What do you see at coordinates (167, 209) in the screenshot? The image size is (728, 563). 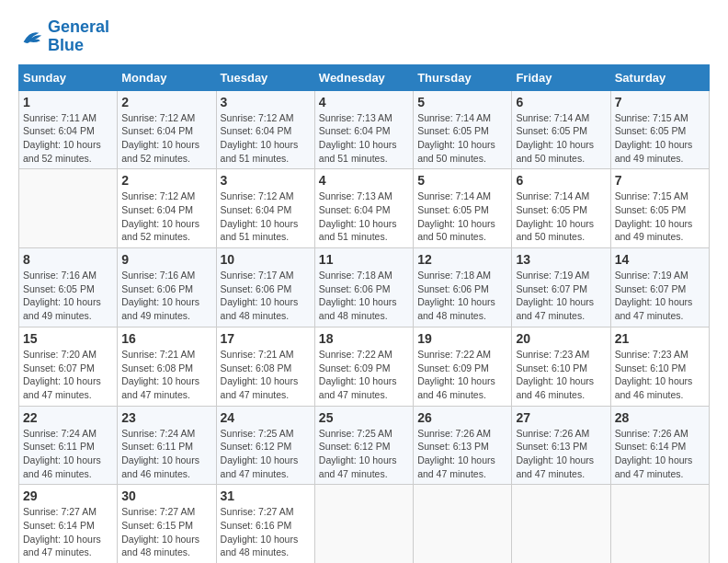 I see `calendar-cell: 2Sunrise: 7:12 AM Sunset: 6:04 PM Daylig…` at bounding box center [167, 209].